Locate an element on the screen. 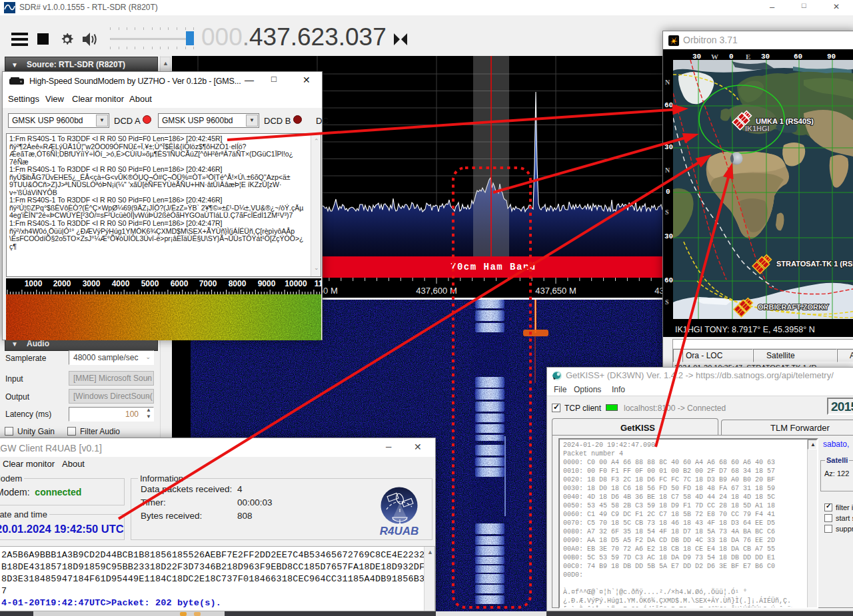 The width and height of the screenshot is (853, 616). svg-text: 9000 is located at coordinates (267, 284).